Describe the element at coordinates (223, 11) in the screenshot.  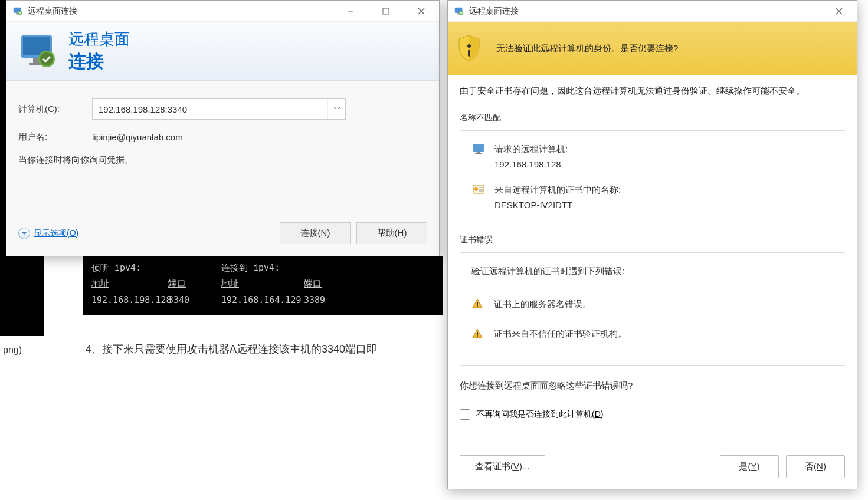
I see `window1-titlebar: 远程桌面连接` at that location.